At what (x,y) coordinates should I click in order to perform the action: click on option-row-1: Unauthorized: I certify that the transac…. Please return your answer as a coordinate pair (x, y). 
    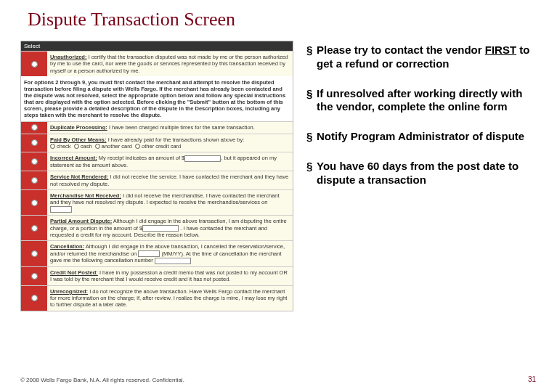
    Looking at the image, I should click on (157, 64).